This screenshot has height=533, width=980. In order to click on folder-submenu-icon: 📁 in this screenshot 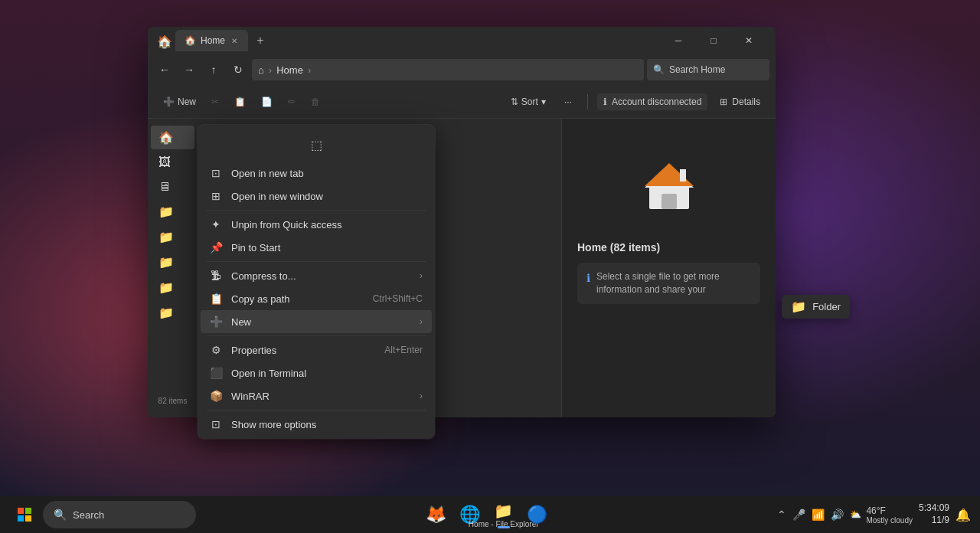, I will do `click(799, 306)`.